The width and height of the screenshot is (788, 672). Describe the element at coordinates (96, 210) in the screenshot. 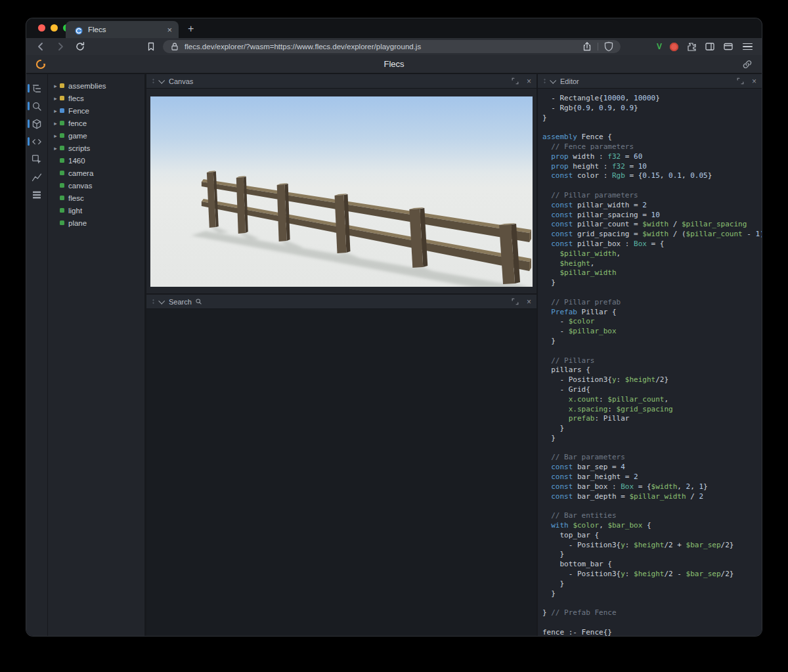

I see `tree-item-light: light` at that location.